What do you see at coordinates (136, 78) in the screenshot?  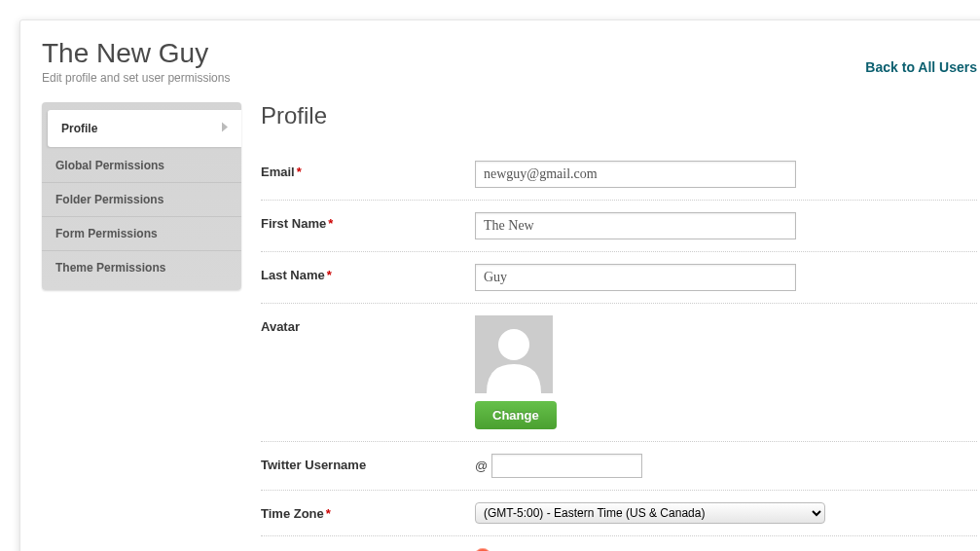 I see `page-subtitle: Edit profile and set user permissions` at bounding box center [136, 78].